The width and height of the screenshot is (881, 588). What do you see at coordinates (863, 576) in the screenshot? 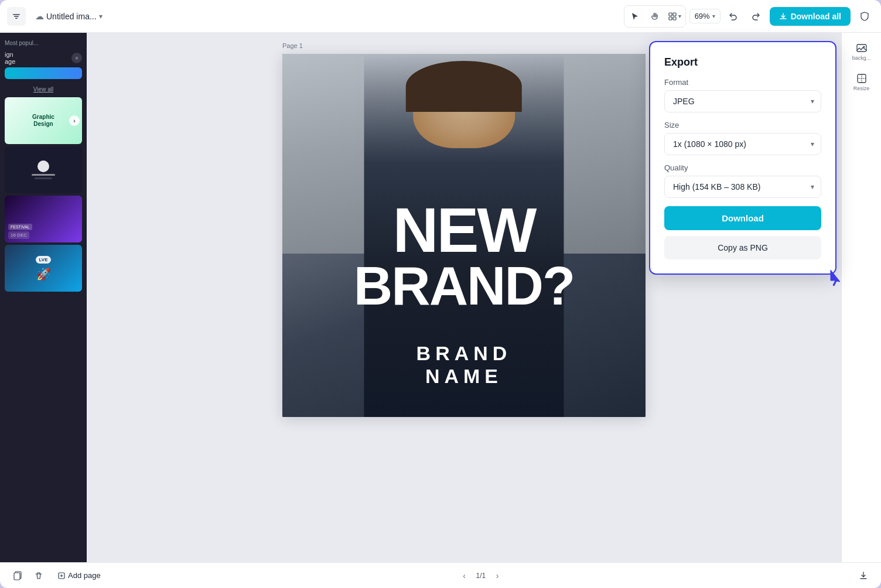
I see `download-bottom-button` at bounding box center [863, 576].